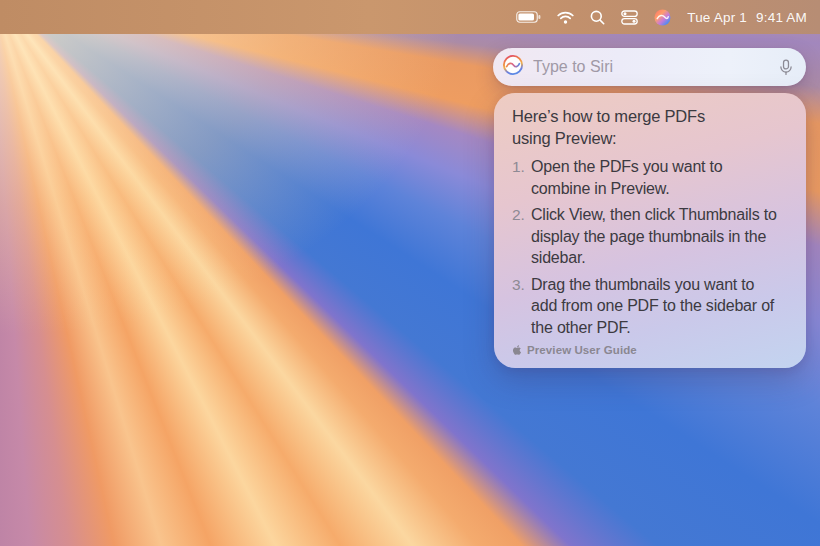 This screenshot has width=820, height=546. What do you see at coordinates (786, 68) in the screenshot?
I see `microphone-icon` at bounding box center [786, 68].